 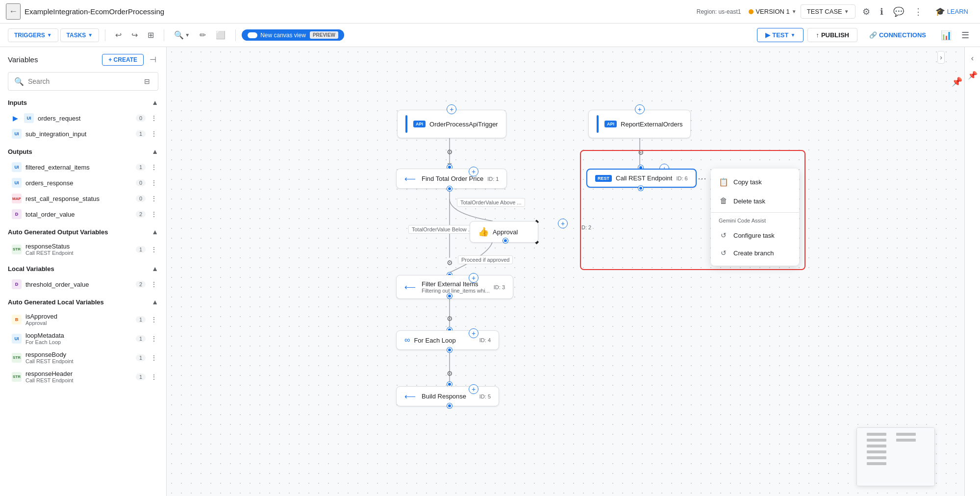 I want to click on redo-button: ↪, so click(x=134, y=35).